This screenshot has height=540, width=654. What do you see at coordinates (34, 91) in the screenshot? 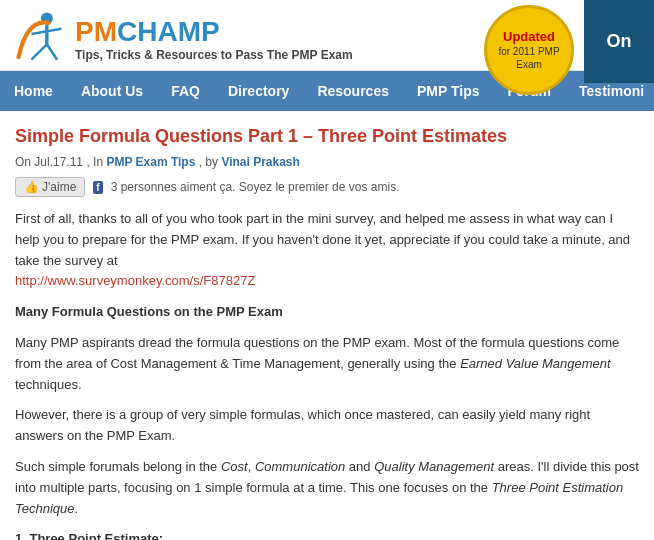
I see `nav-home: Home` at bounding box center [34, 91].